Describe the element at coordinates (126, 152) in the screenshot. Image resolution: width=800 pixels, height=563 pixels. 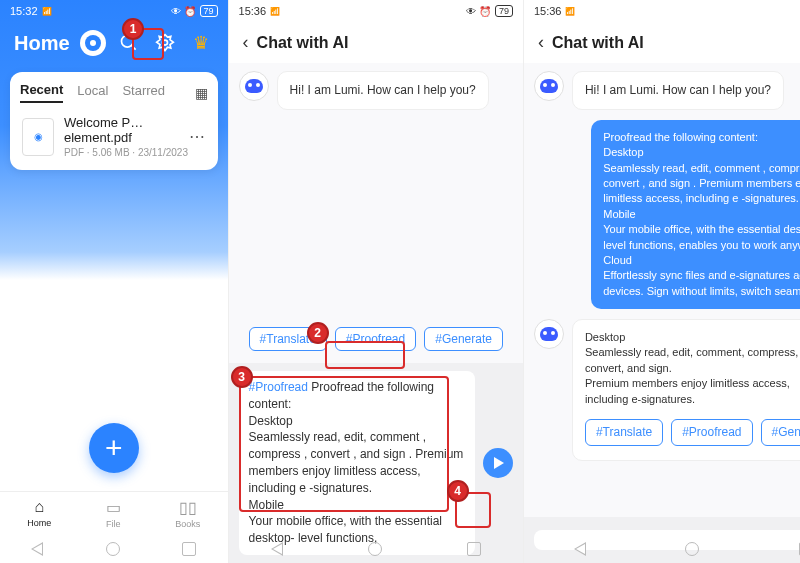
I see `file-meta: PDF · 5.06 MB · 23/11/2023` at that location.